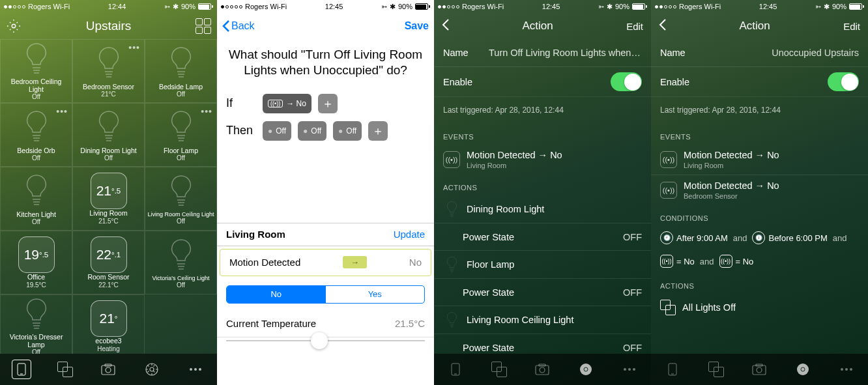 The height and width of the screenshot is (385, 868). What do you see at coordinates (326, 235) in the screenshot?
I see `subheader: Living Room Update` at bounding box center [326, 235].